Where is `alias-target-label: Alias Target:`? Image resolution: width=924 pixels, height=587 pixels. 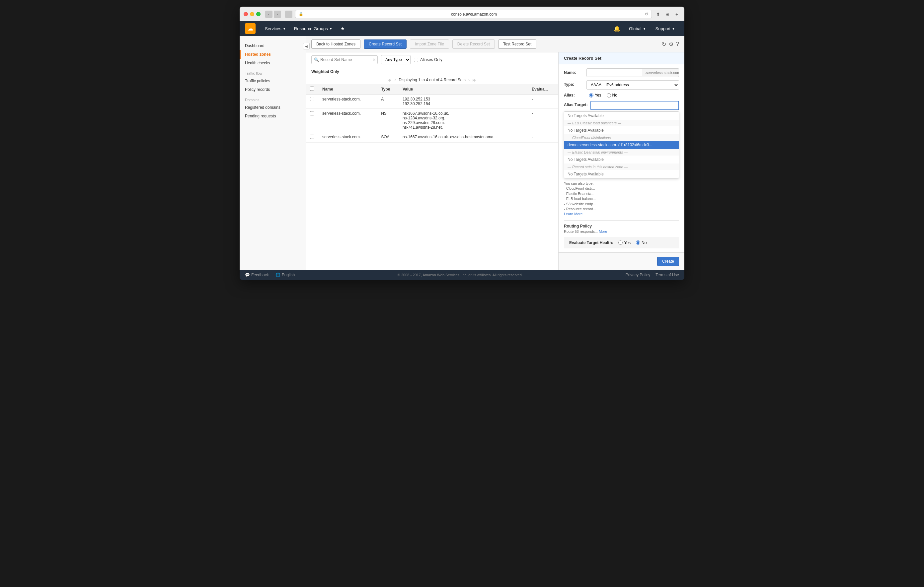 alias-target-label: Alias Target: is located at coordinates (576, 105).